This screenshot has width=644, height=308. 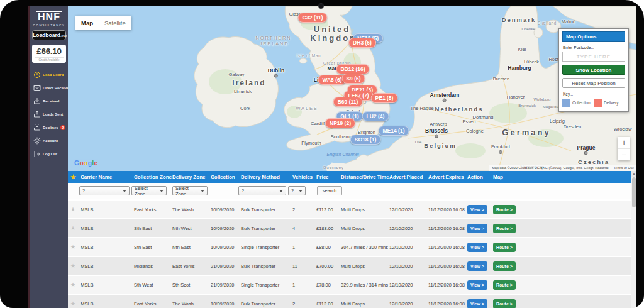 I want to click on cell-price: £188.00, so click(x=327, y=229).